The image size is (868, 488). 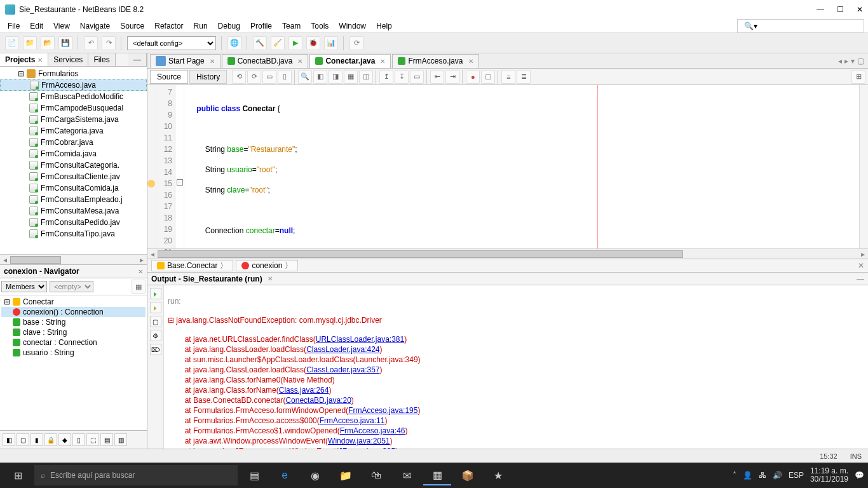 I want to click on run-button: ▶, so click(x=295, y=43).